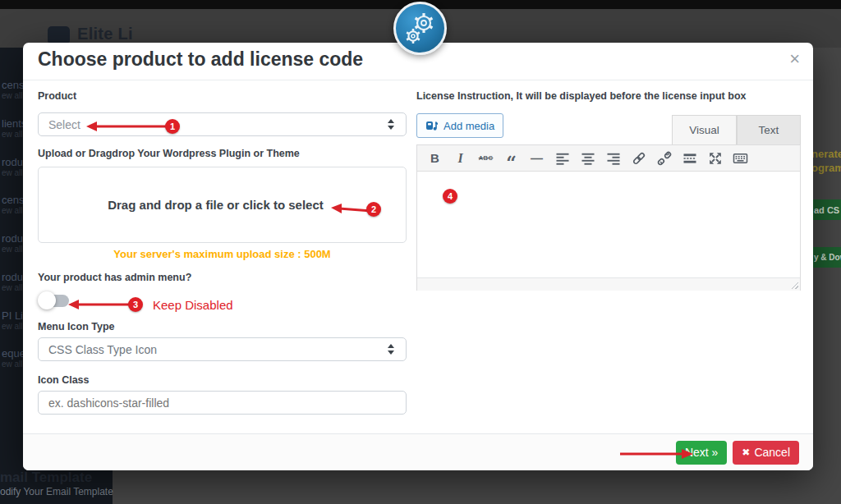  What do you see at coordinates (374, 209) in the screenshot?
I see `annotation-badge-2: 2` at bounding box center [374, 209].